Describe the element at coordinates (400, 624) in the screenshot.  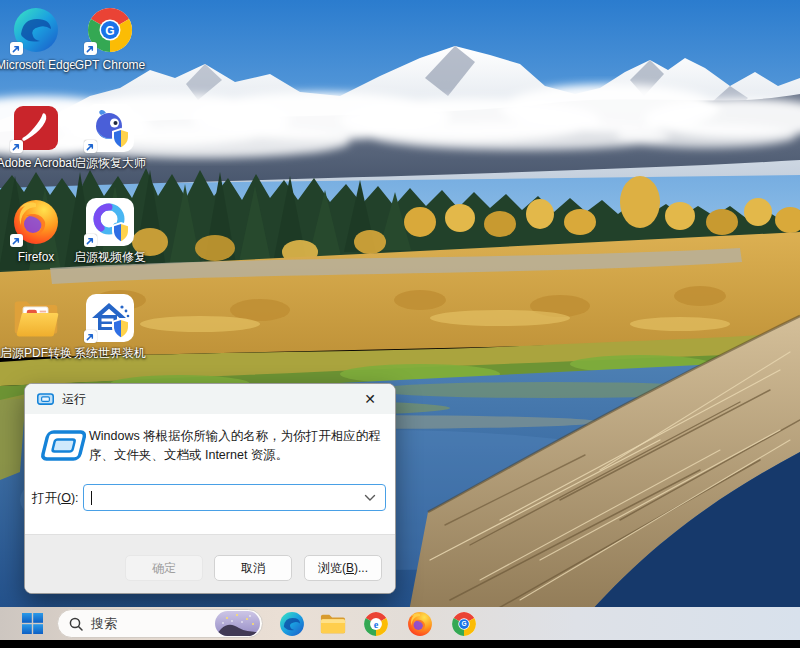
I see `taskbar: 搜索` at that location.